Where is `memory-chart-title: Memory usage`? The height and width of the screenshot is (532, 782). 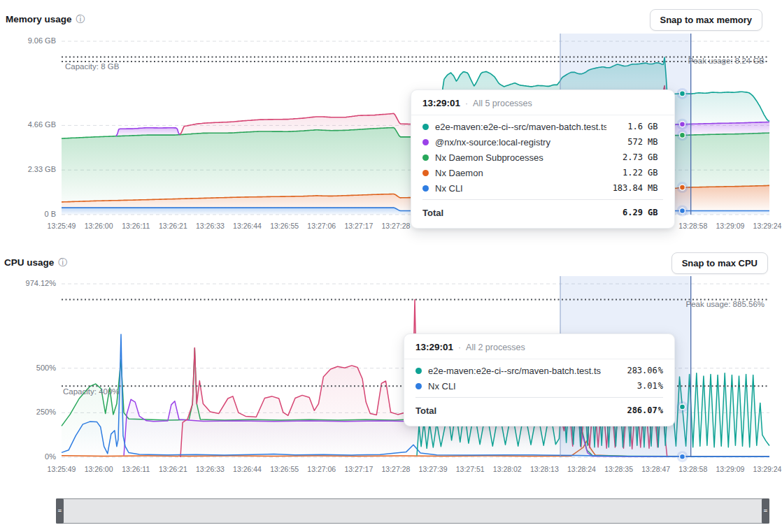
memory-chart-title: Memory usage is located at coordinates (39, 20).